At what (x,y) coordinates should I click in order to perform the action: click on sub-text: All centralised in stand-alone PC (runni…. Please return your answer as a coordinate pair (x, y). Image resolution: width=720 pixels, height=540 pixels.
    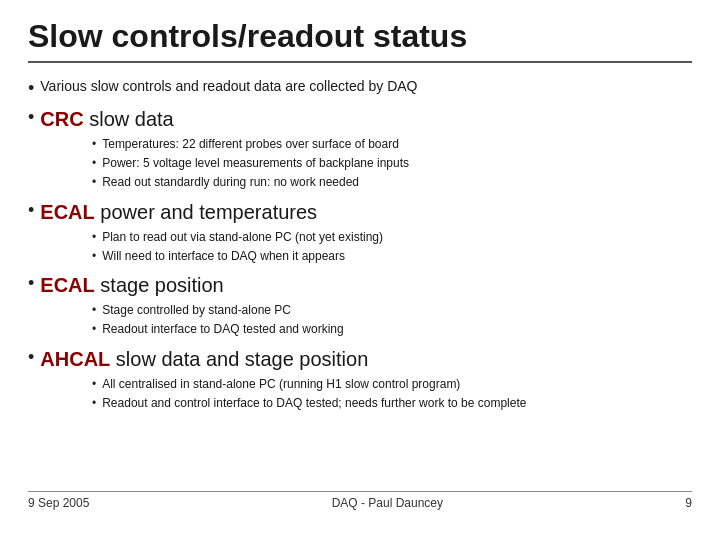
    Looking at the image, I should click on (281, 384).